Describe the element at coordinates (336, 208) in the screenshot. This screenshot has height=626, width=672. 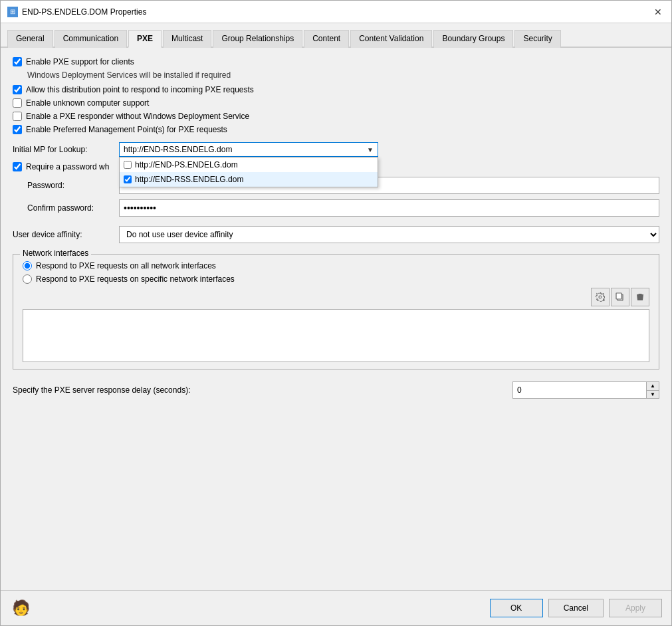
I see `confirm-password-row: Confirm password:` at that location.